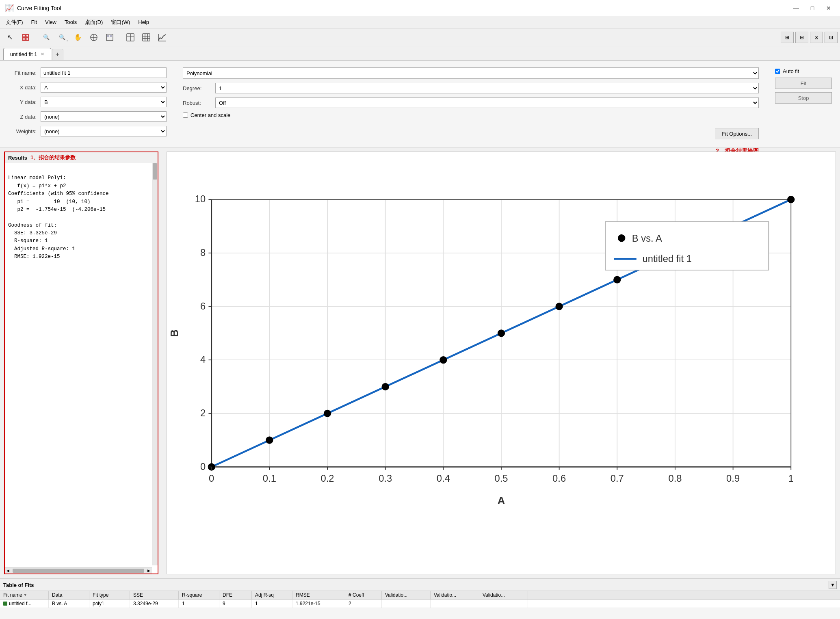 The image size is (840, 619). I want to click on svg-text: untitled fit 1, so click(667, 258).